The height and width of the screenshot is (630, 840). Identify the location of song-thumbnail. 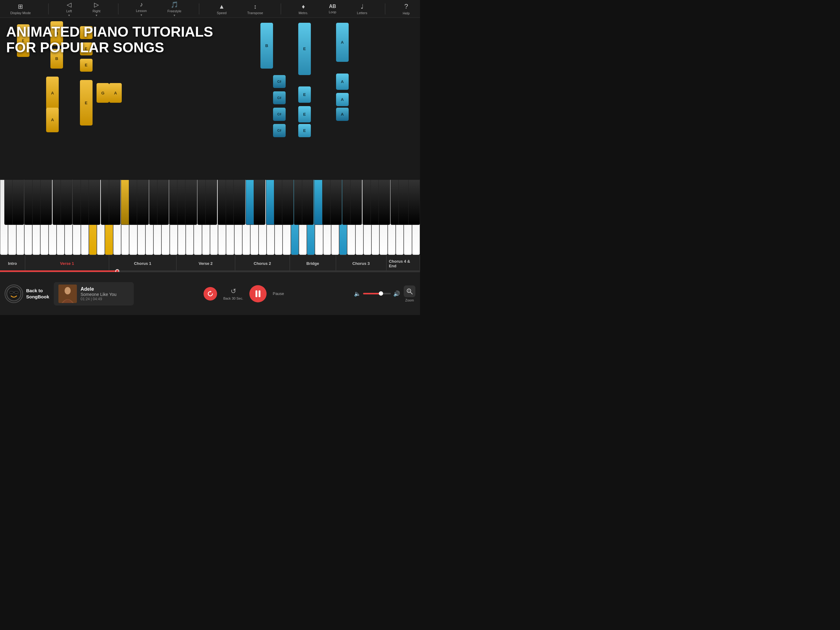
(68, 294).